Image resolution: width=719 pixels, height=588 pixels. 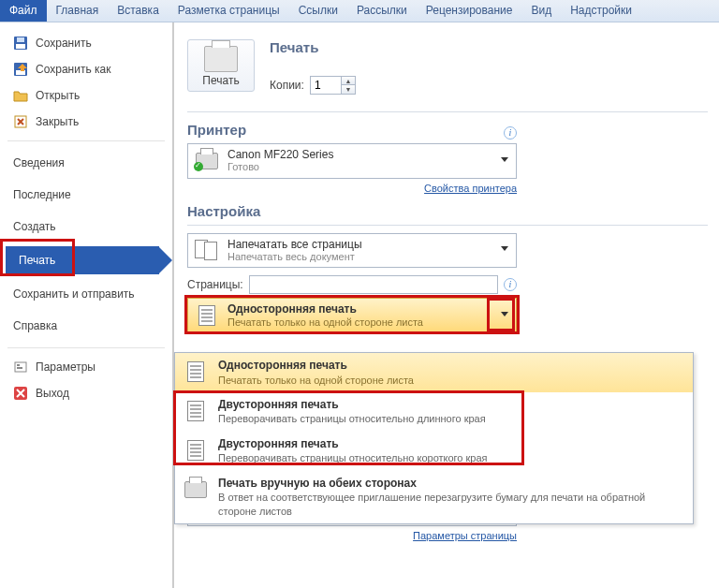 I want to click on save-as-icon, so click(x=21, y=69).